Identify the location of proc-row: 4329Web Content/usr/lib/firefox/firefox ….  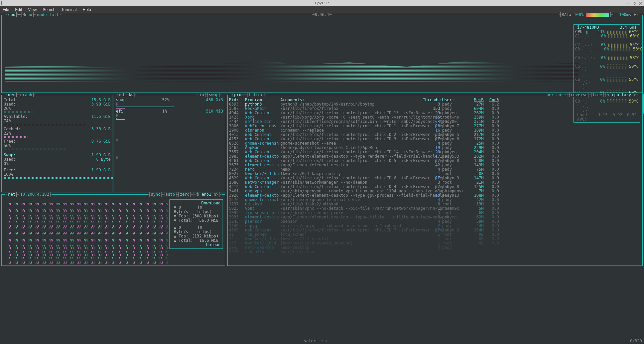
(435, 178).